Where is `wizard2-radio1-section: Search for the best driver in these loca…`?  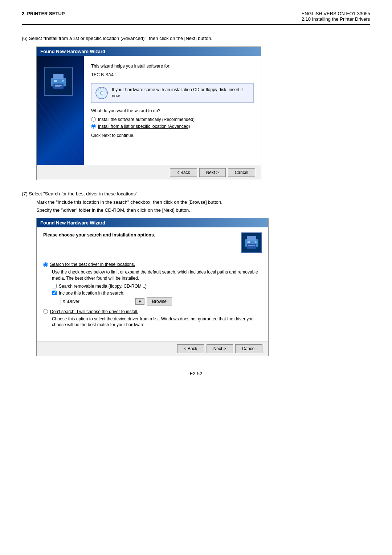
wizard2-radio1-section: Search for the best driver in these loca… is located at coordinates (152, 284).